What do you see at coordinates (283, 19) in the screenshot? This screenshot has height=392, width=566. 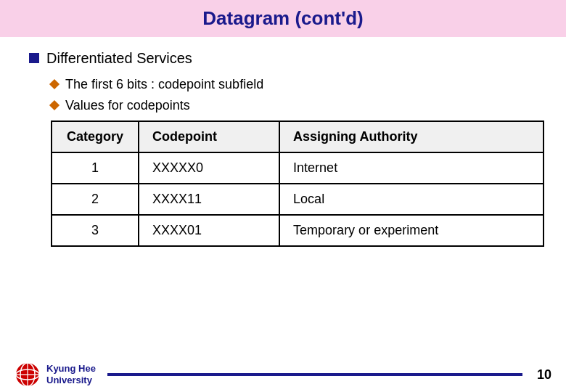 I see `title-bar: Datagram (cont'd)` at bounding box center [283, 19].